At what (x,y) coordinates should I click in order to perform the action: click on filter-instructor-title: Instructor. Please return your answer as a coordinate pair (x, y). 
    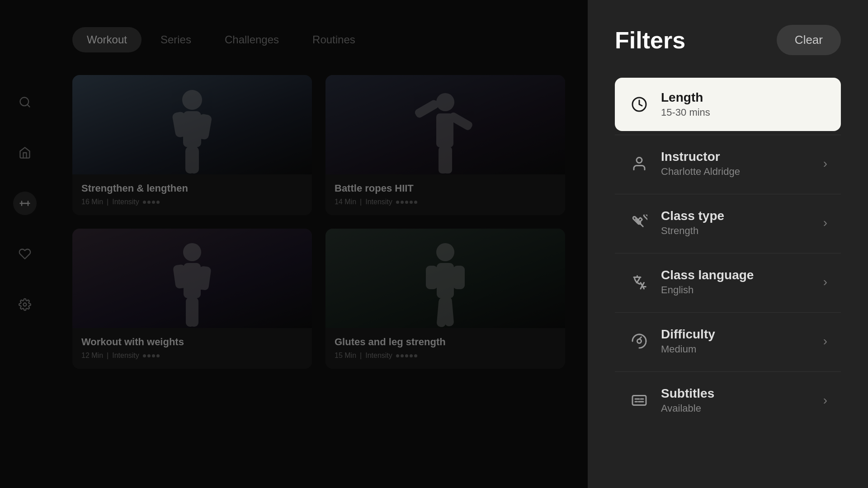
    Looking at the image, I should click on (740, 157).